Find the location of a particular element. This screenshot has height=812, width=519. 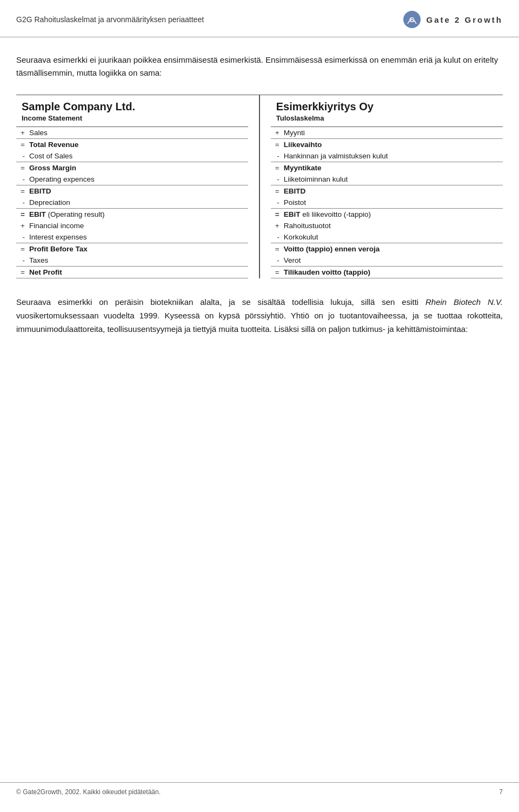

table-row: - Verot is located at coordinates (387, 261).